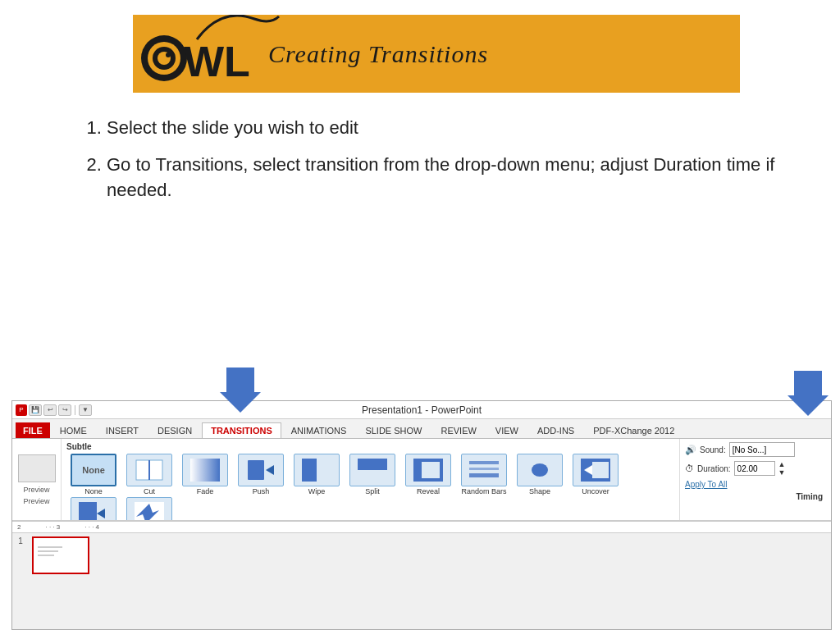 Image resolution: width=840 pixels, height=630 pixels. I want to click on none-icon: None, so click(94, 470).